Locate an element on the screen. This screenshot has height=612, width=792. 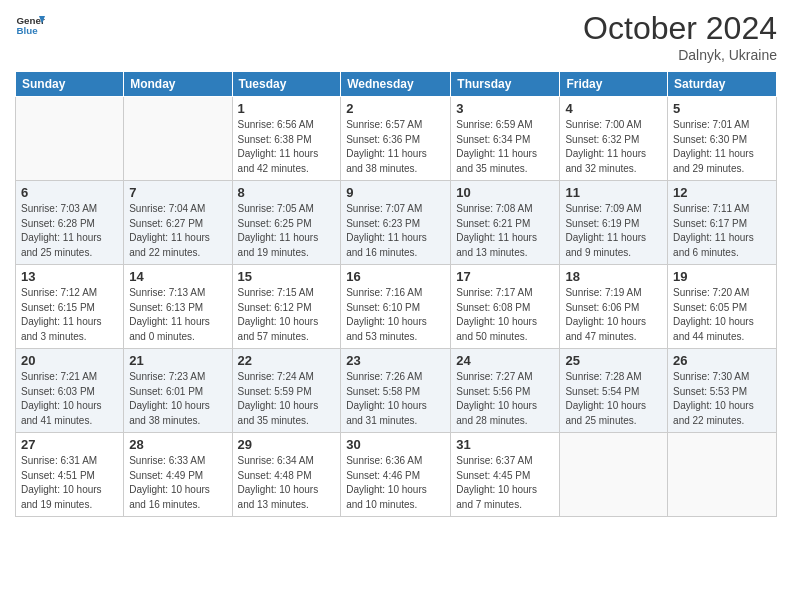
day-number: 26 is located at coordinates (722, 360).